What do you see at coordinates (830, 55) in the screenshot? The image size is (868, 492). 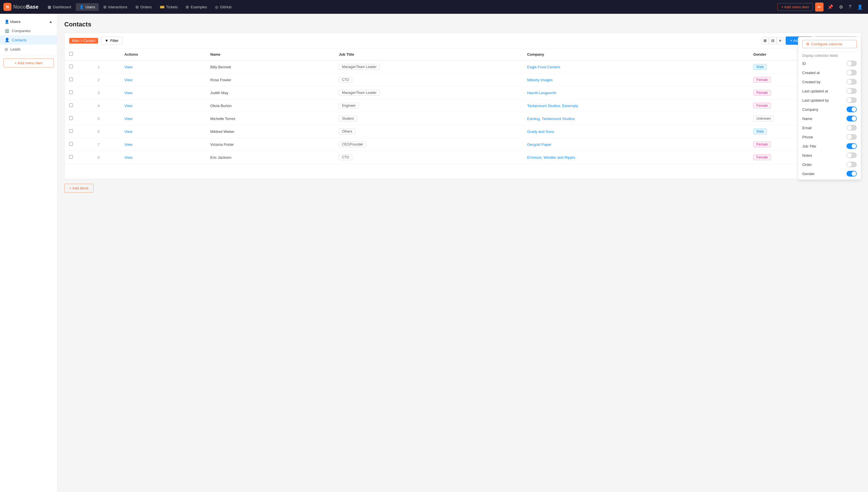 I see `config-section-title: Display collection fields` at bounding box center [830, 55].